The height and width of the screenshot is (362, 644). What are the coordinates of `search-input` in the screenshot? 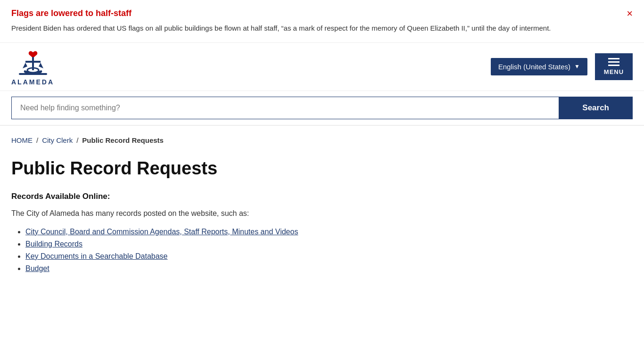 It's located at (285, 108).